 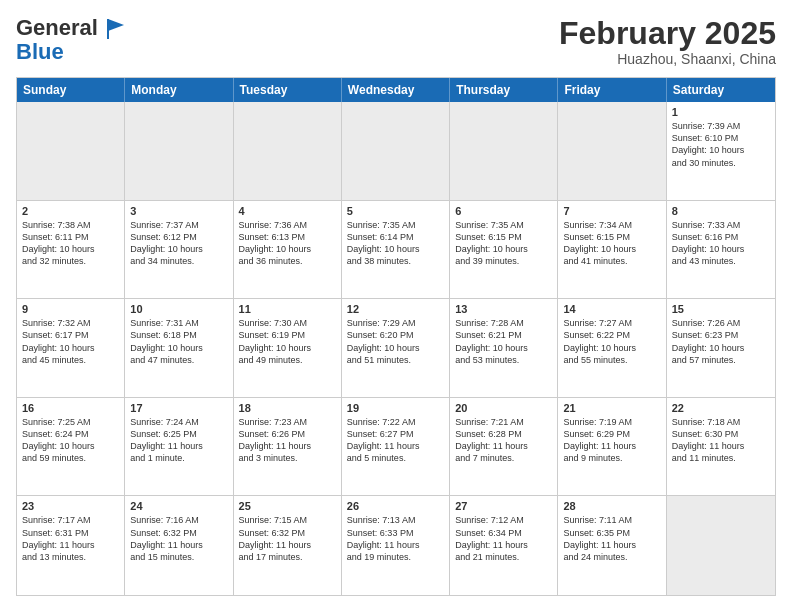 I want to click on day-number: 1, so click(x=721, y=112).